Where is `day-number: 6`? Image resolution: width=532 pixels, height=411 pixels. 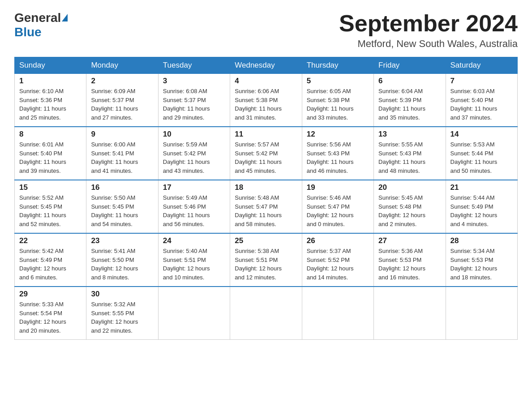
day-number: 6 is located at coordinates (409, 81).